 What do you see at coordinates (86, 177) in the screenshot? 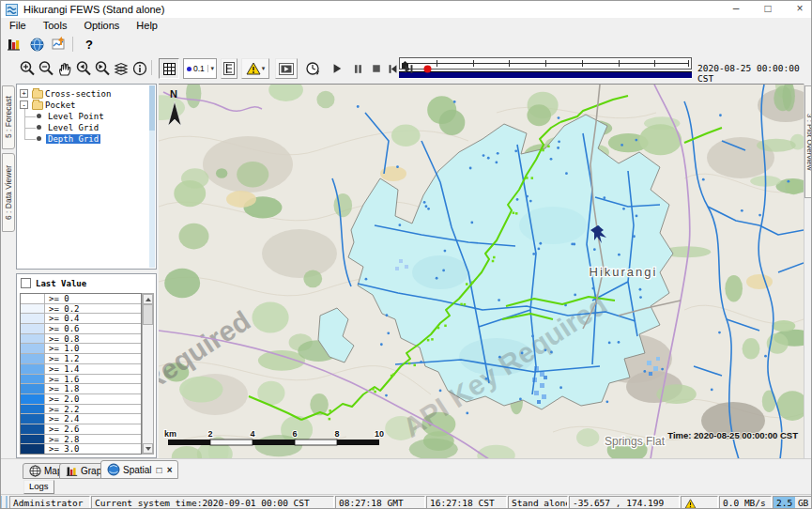
I see `filter-tree: + Cross-section - Pocket Level Point Lev…` at bounding box center [86, 177].